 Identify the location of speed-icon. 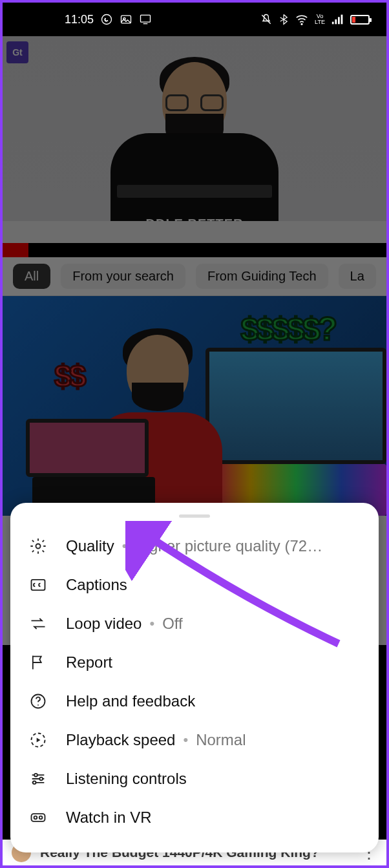
(38, 740).